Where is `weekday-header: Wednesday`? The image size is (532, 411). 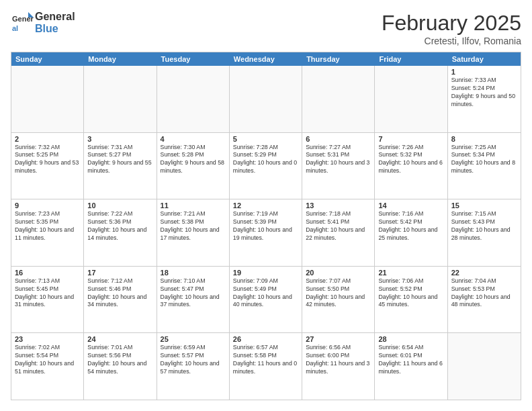
weekday-header: Wednesday is located at coordinates (266, 59).